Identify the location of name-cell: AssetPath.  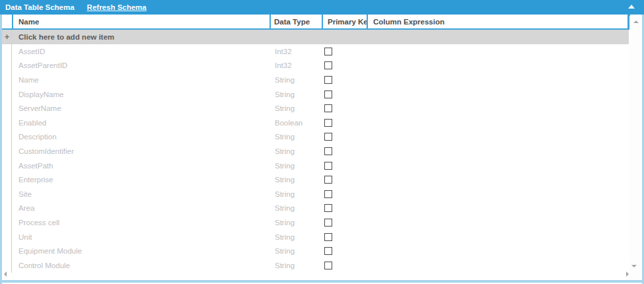
(141, 166).